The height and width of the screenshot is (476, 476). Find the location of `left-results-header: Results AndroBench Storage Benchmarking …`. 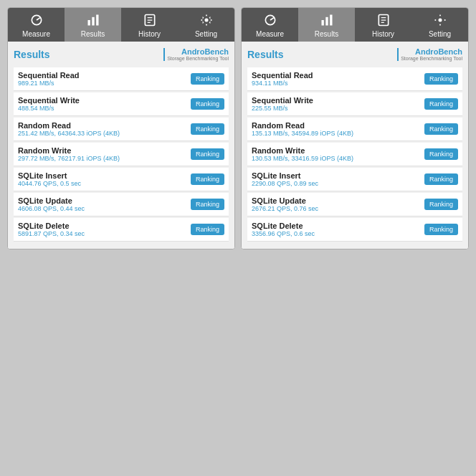

left-results-header: Results AndroBench Storage Benchmarking … is located at coordinates (121, 54).